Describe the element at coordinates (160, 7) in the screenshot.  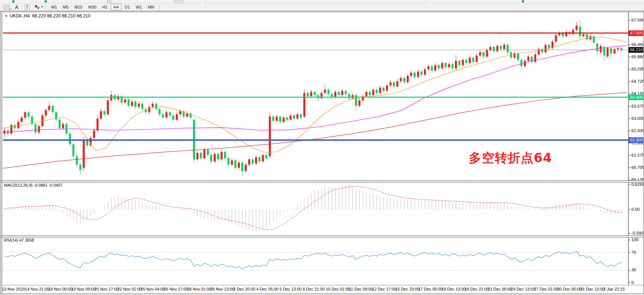
I see `toolbar-separator` at that location.